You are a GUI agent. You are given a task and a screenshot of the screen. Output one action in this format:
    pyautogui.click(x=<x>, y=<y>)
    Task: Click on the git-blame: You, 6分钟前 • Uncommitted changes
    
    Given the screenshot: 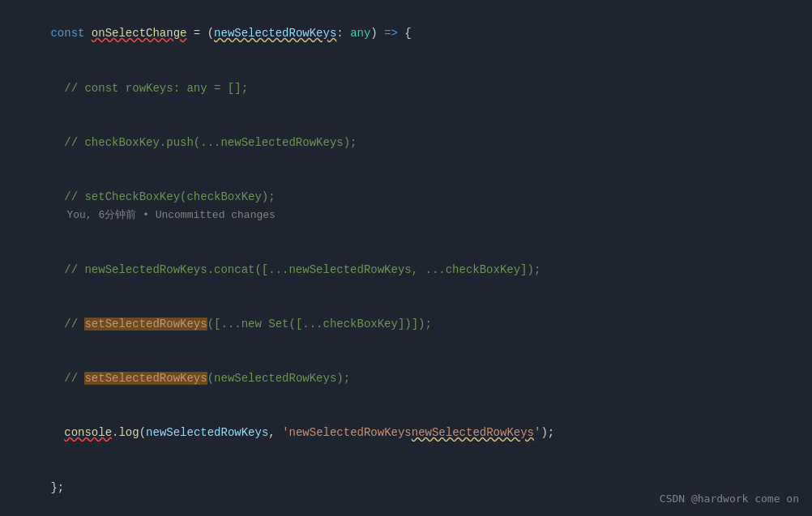 What is the action you would take?
    pyautogui.click(x=170, y=215)
    